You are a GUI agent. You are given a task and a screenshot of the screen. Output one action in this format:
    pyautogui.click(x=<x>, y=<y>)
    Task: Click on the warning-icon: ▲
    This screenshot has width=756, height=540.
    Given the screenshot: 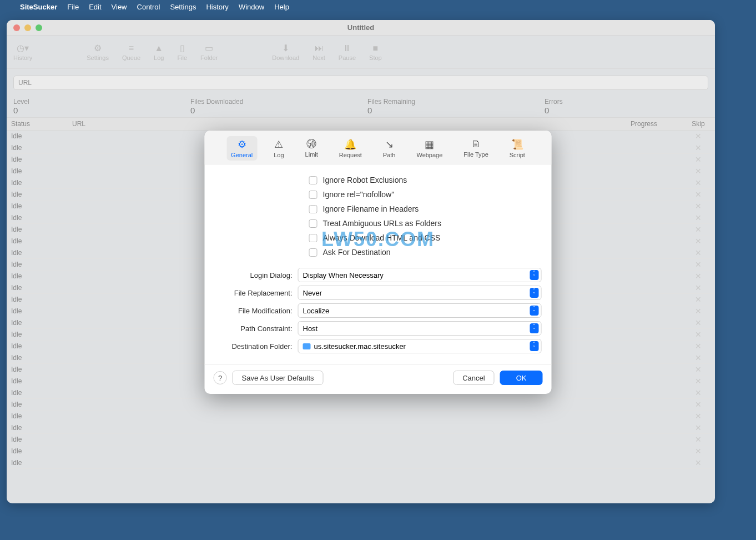 What is the action you would take?
    pyautogui.click(x=159, y=48)
    